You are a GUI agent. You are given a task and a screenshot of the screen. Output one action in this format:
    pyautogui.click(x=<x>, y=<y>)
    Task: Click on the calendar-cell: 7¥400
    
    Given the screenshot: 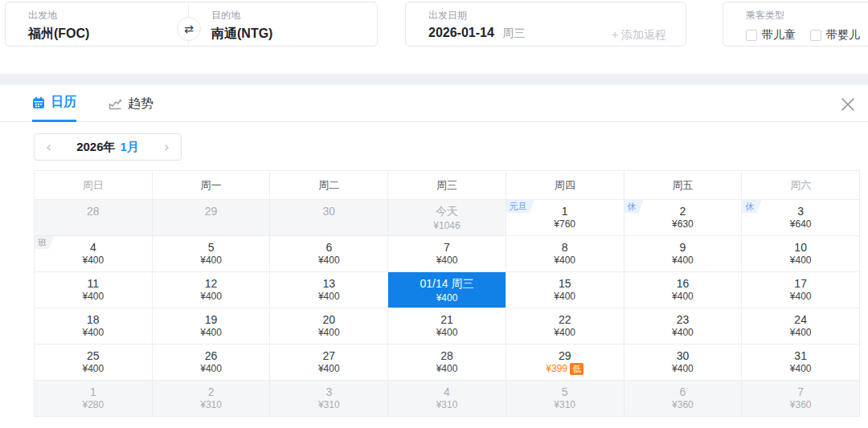 What is the action you would take?
    pyautogui.click(x=447, y=254)
    